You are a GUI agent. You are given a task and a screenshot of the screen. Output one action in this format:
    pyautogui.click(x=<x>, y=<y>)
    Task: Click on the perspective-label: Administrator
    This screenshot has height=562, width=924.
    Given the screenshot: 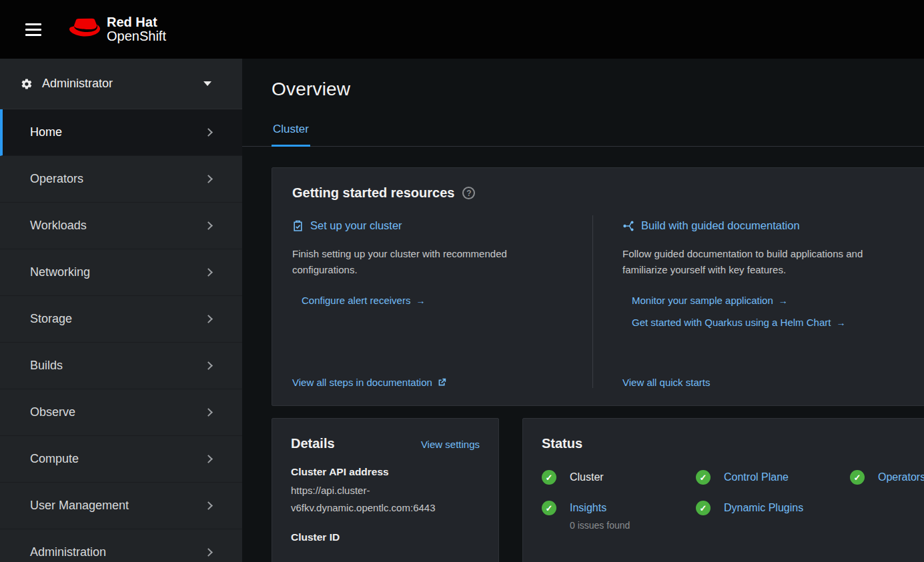 What is the action you would take?
    pyautogui.click(x=77, y=84)
    